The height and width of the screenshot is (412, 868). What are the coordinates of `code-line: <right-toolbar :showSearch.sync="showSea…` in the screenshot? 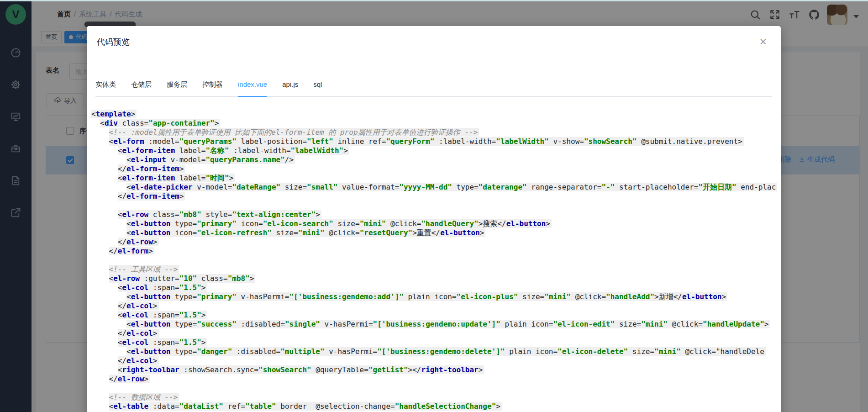 It's located at (435, 370).